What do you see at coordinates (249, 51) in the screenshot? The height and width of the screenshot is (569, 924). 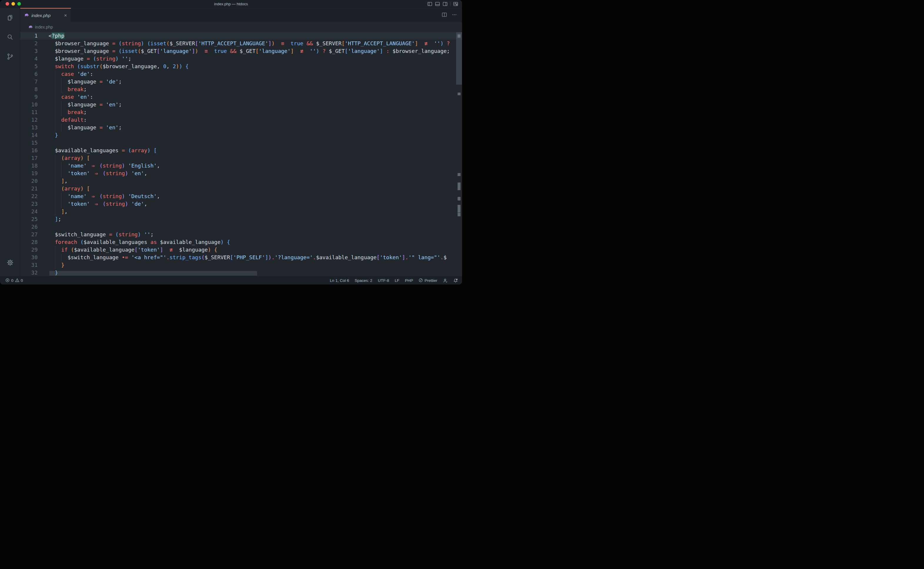 I see `code-line-text: $browser_language = (isset($_GET['langua…` at bounding box center [249, 51].